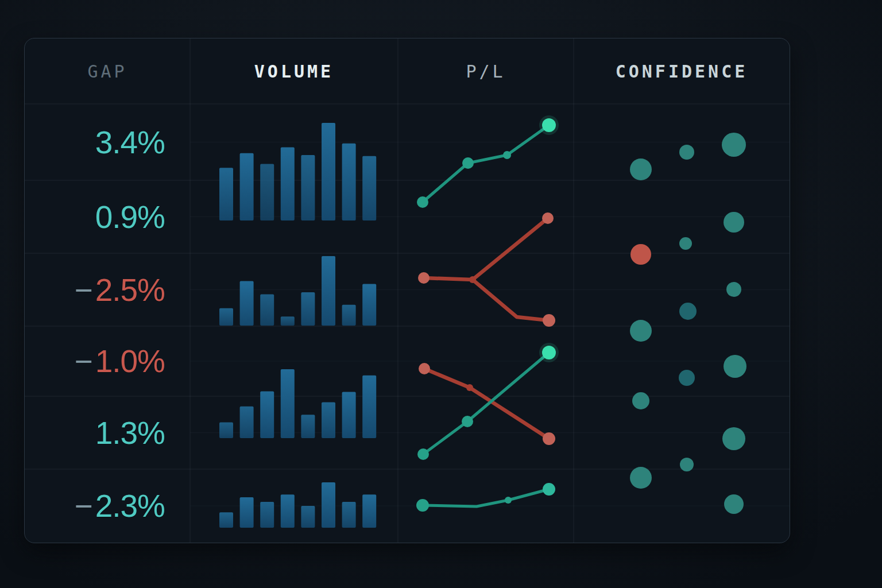 This screenshot has width=882, height=588. Describe the element at coordinates (486, 71) in the screenshot. I see `column-header-pl: P/L` at that location.